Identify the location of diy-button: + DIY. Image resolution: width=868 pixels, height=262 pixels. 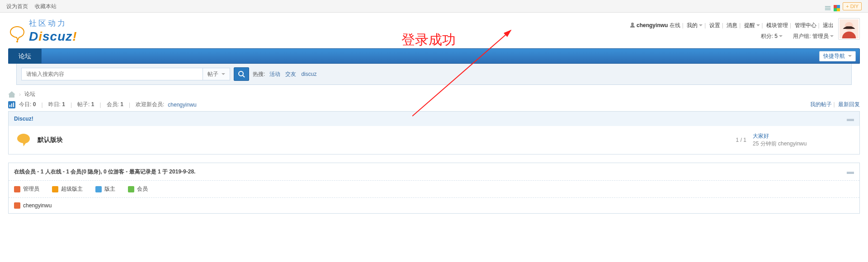
(852, 6).